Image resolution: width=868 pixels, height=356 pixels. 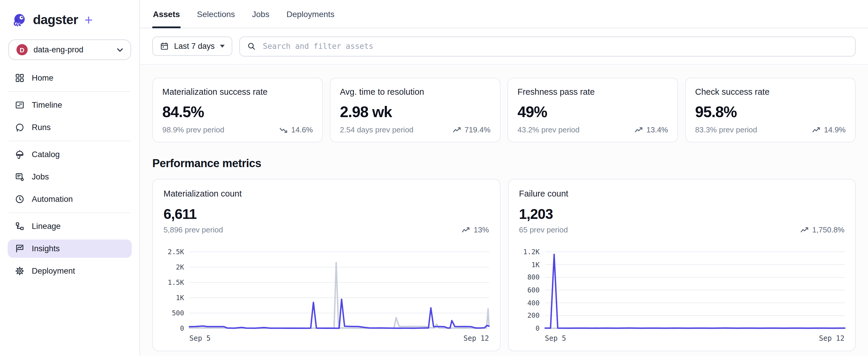 I want to click on sidebar-item-automation: Automation, so click(x=70, y=199).